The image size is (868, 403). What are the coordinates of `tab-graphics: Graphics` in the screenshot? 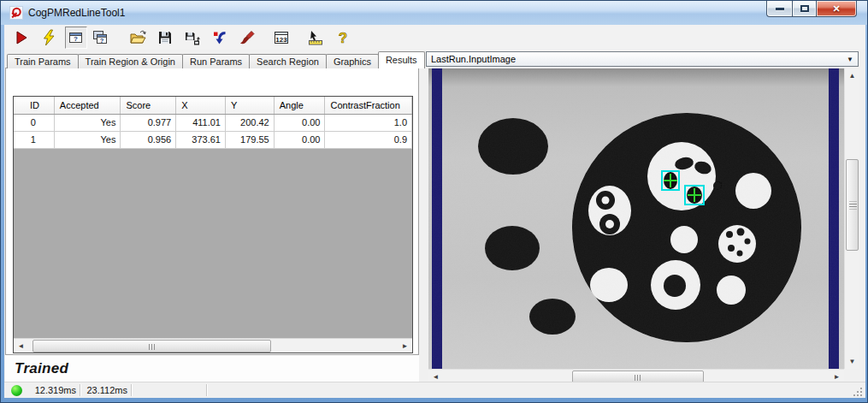 It's located at (352, 62).